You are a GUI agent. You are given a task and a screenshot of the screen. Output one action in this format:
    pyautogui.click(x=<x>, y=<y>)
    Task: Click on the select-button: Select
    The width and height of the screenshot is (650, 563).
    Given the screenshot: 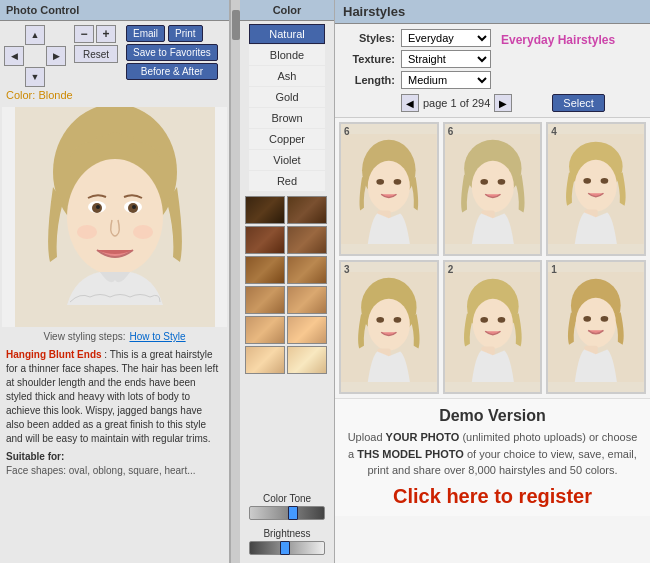 What is the action you would take?
    pyautogui.click(x=578, y=103)
    